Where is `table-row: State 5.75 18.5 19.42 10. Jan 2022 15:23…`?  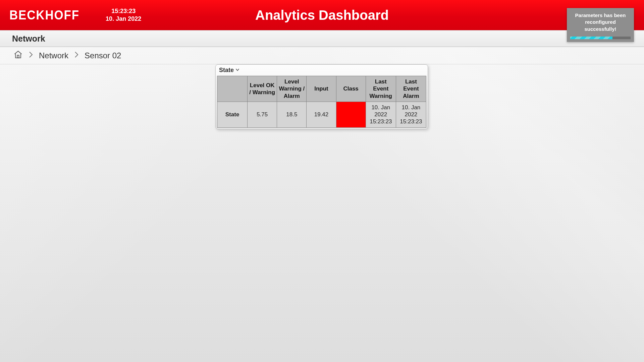 table-row: State 5.75 18.5 19.42 10. Jan 2022 15:23… is located at coordinates (322, 115).